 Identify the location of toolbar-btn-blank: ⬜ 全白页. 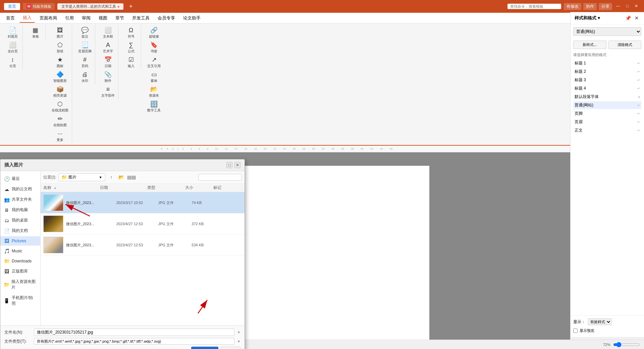
(13, 47).